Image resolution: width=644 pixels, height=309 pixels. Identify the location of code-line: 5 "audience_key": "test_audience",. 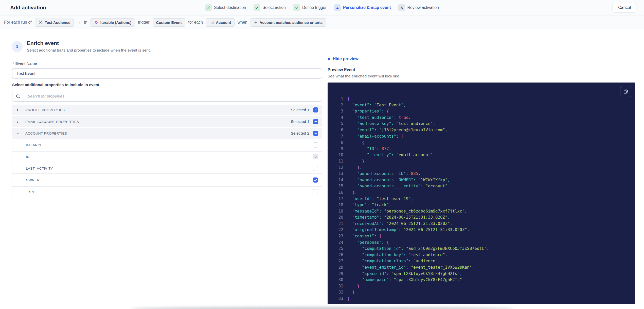
(481, 124).